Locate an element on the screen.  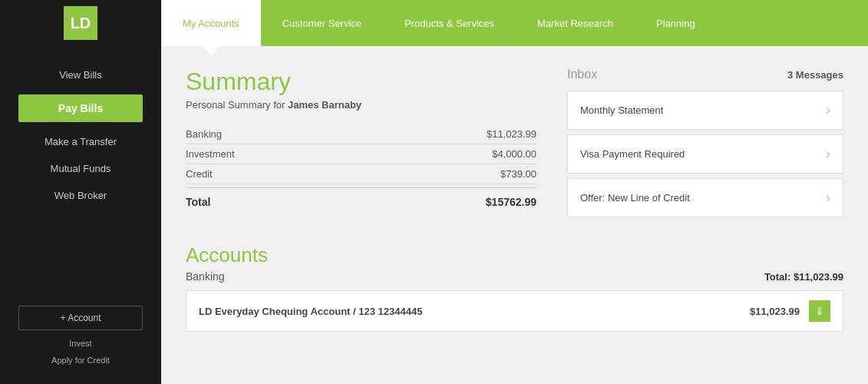
inbox-item-text-monthly-statement: Monthly Statement is located at coordinates (622, 111).